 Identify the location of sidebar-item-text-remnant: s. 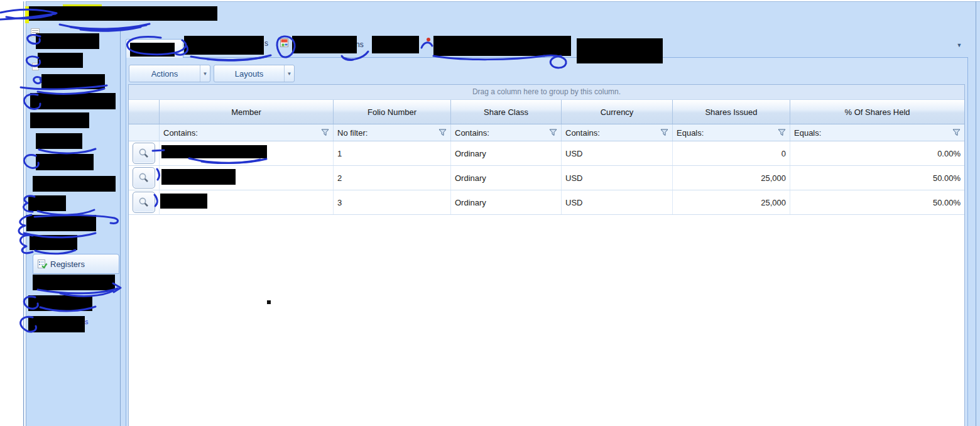
(87, 322).